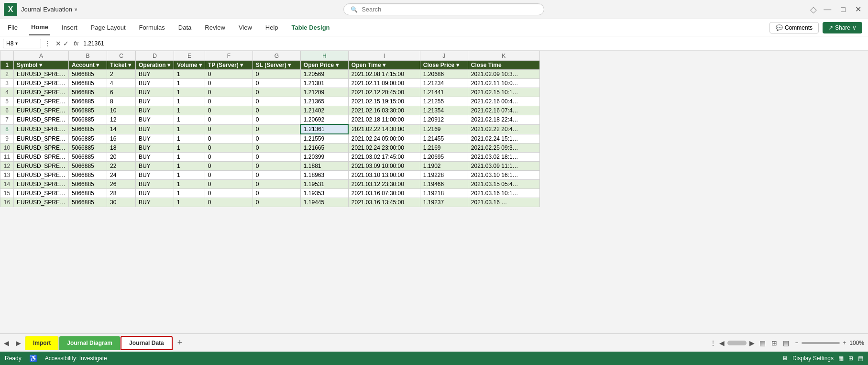 This screenshot has height=365, width=868. Describe the element at coordinates (827, 10) in the screenshot. I see `minimize-button: —` at that location.